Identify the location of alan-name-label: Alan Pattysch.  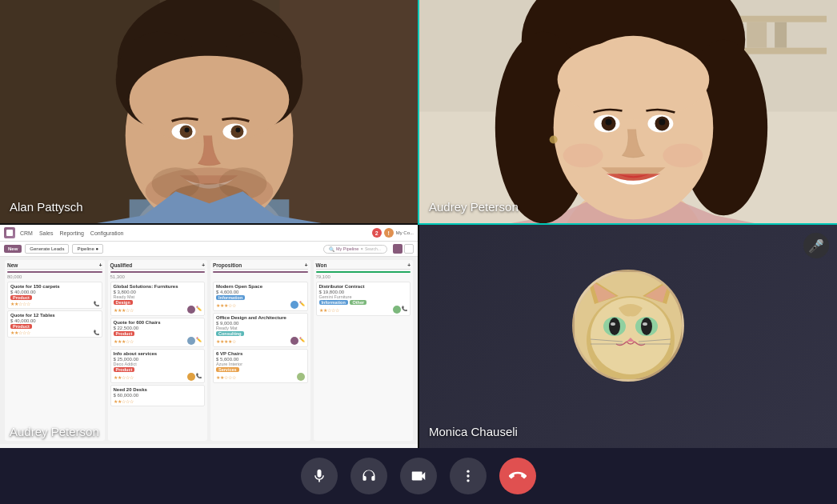
(46, 206).